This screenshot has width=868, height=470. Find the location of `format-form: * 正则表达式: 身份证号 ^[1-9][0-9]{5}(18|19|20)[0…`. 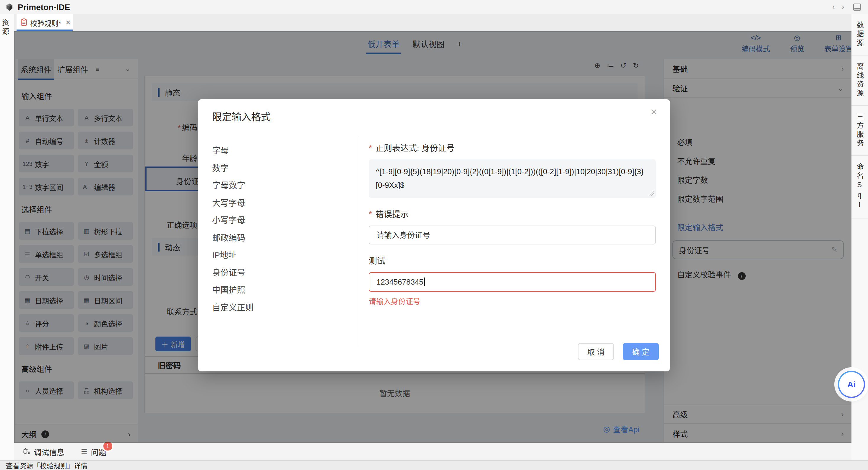

format-form: * 正则表达式: 身份证号 ^[1-9][0-9]{5}(18|19|20)[0… is located at coordinates (512, 224).